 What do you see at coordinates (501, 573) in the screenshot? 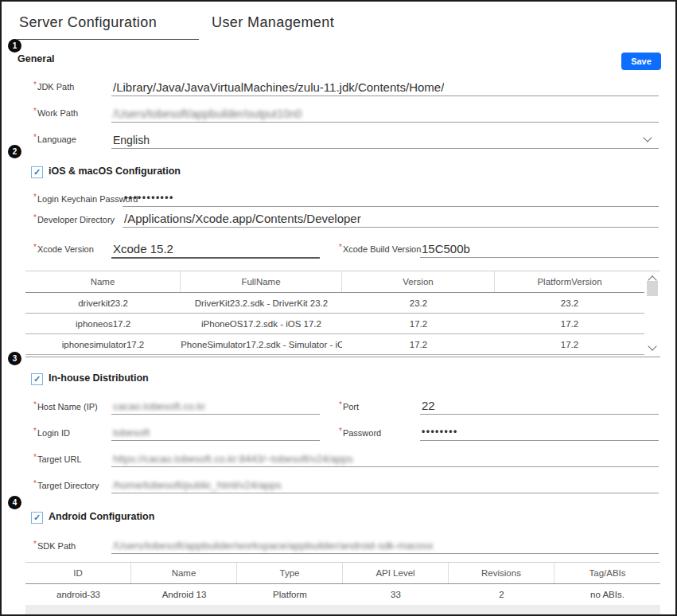
I see `col-header-revisions: Revisions` at bounding box center [501, 573].